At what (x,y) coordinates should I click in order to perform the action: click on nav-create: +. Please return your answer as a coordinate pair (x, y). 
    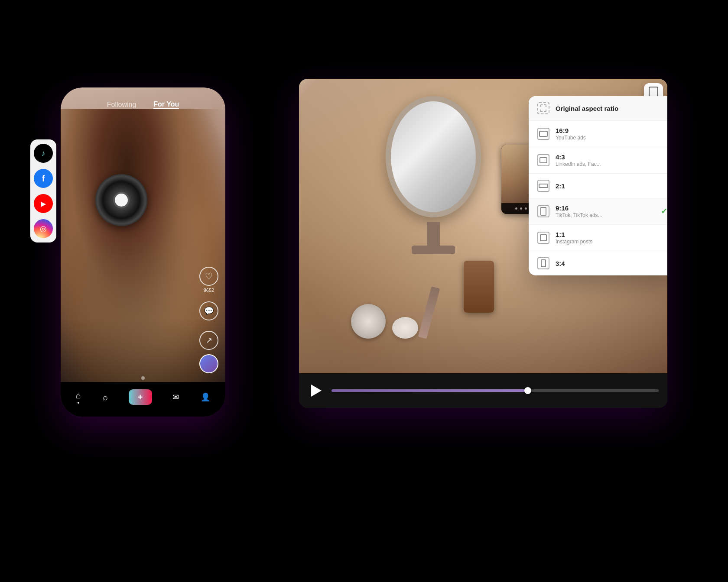
    Looking at the image, I should click on (140, 397).